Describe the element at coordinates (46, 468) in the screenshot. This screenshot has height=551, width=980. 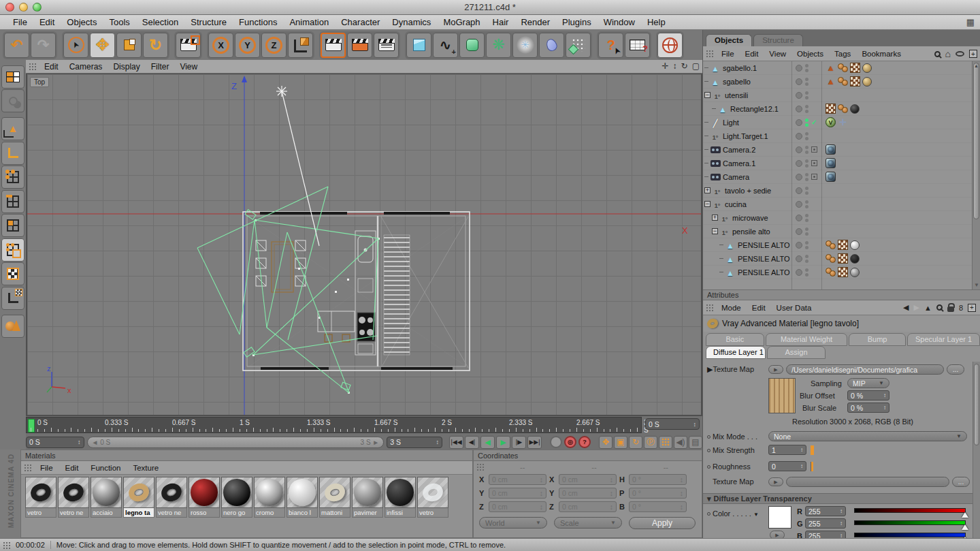
I see `materials-menu-file: File` at that location.